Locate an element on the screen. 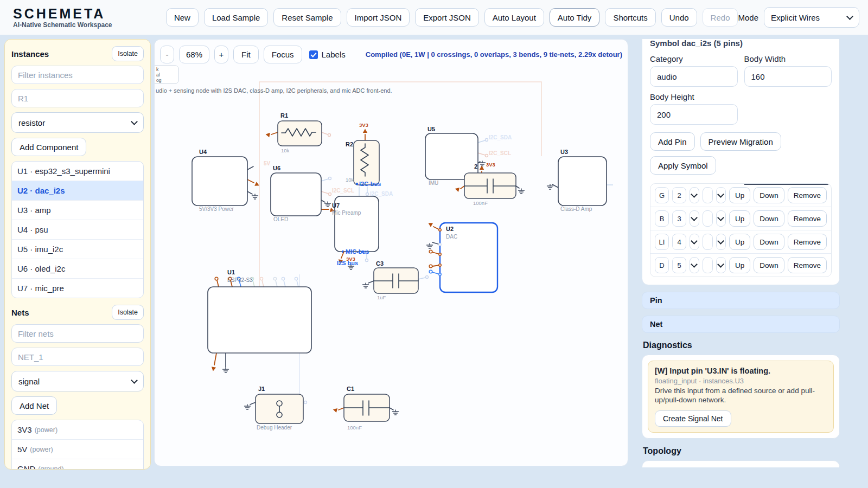 The height and width of the screenshot is (488, 868). component-u6 is located at coordinates (303, 194).